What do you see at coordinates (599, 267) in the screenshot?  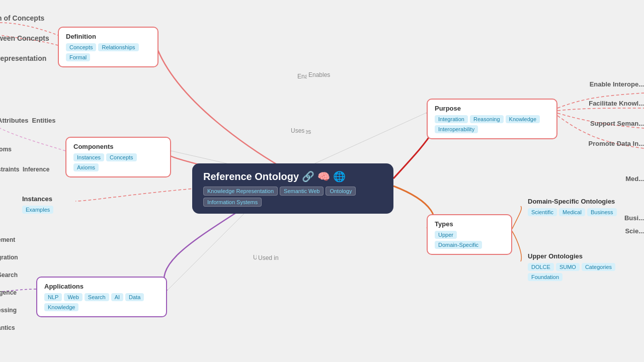 I see `tag-categories: Categories` at bounding box center [599, 267].